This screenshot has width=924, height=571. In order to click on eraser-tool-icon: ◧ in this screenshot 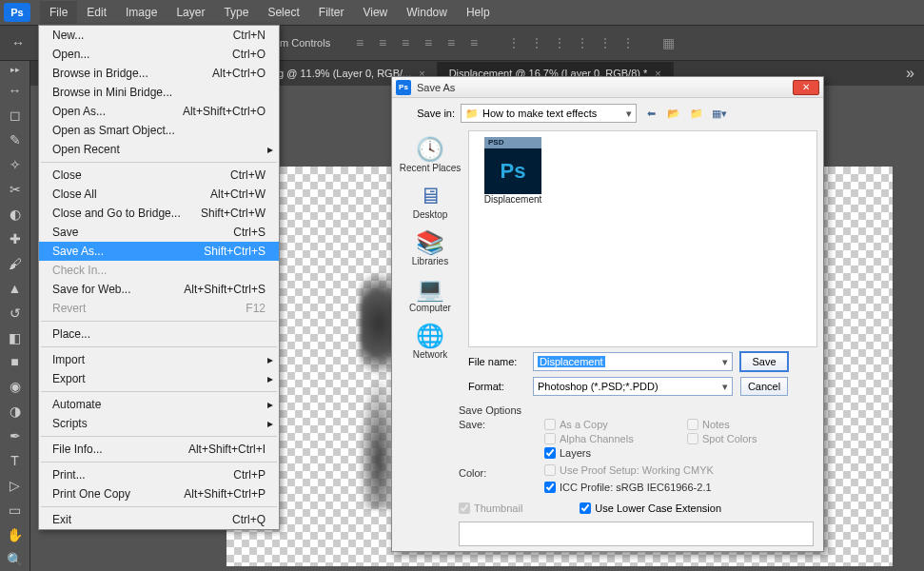, I will do `click(15, 337)`.